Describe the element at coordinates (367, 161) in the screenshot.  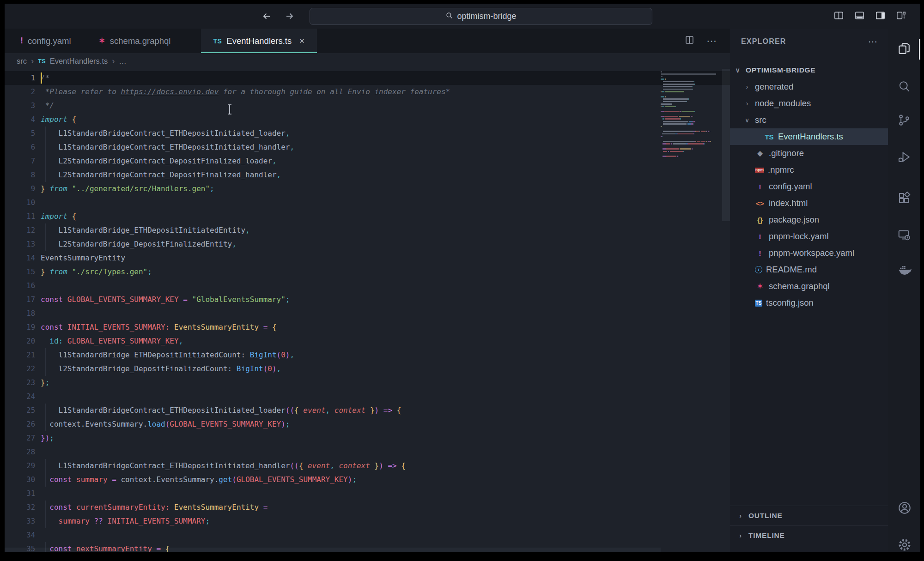
I see `code-line: 7 L2StandardBridgeContract_DepositFinali…` at that location.